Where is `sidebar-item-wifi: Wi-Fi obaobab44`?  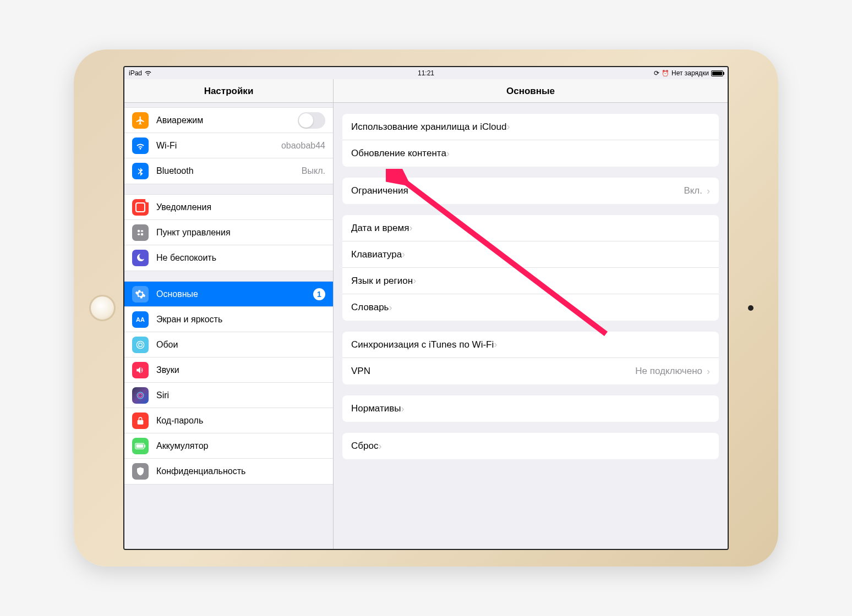 sidebar-item-wifi: Wi-Fi obaobab44 is located at coordinates (229, 146).